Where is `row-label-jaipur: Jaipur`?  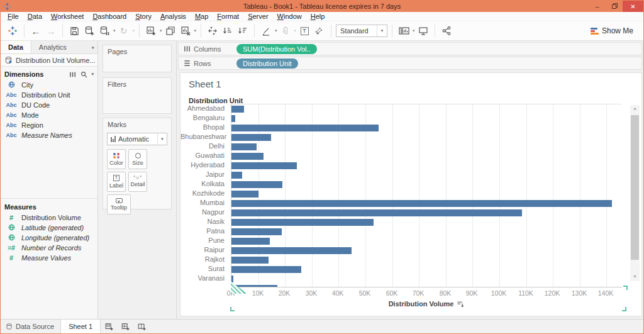
row-label-jaipur: Jaipur is located at coordinates (203, 175).